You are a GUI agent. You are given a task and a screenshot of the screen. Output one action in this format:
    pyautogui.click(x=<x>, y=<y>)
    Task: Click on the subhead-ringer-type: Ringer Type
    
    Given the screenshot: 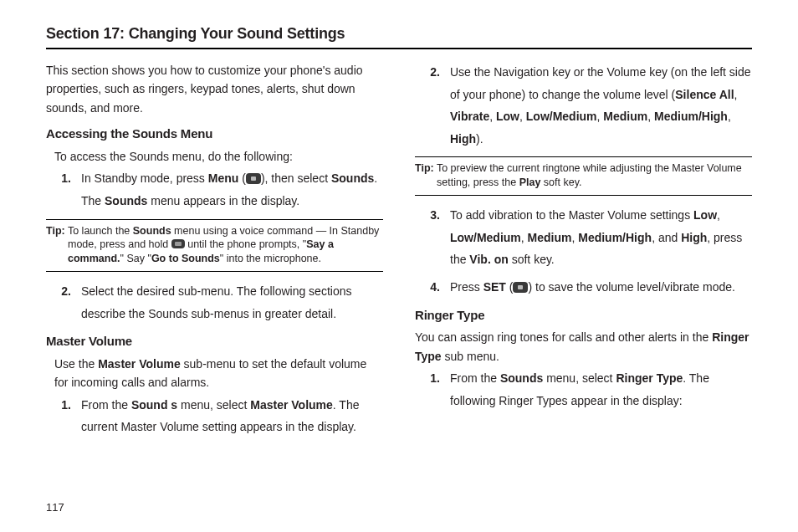 What is the action you would take?
    pyautogui.click(x=584, y=315)
    